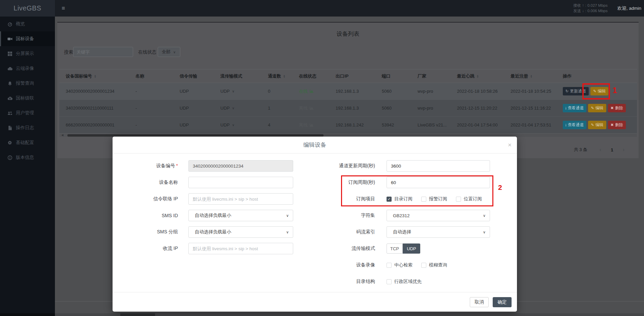  What do you see at coordinates (438, 199) in the screenshot?
I see `checkbox-label: 报警订阅` at bounding box center [438, 199].